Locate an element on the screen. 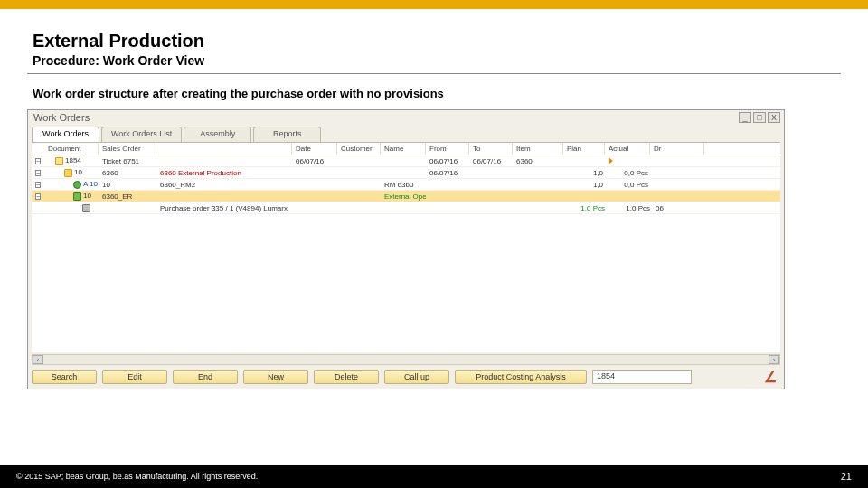 This screenshot has height=488, width=868. column-header: Actual is located at coordinates (627, 148).